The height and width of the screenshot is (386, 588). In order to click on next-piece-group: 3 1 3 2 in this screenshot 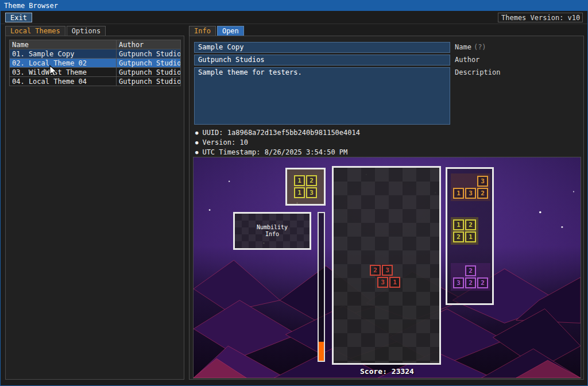, I will do `click(471, 187)`.